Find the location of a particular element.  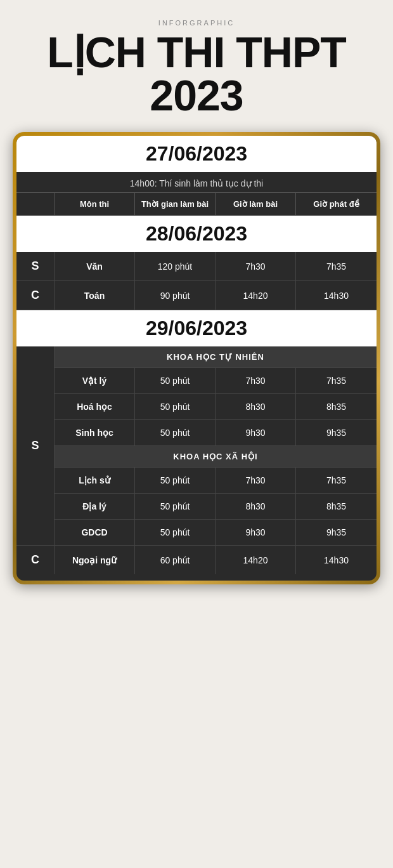

duration-toan: 90 phút is located at coordinates (175, 296).